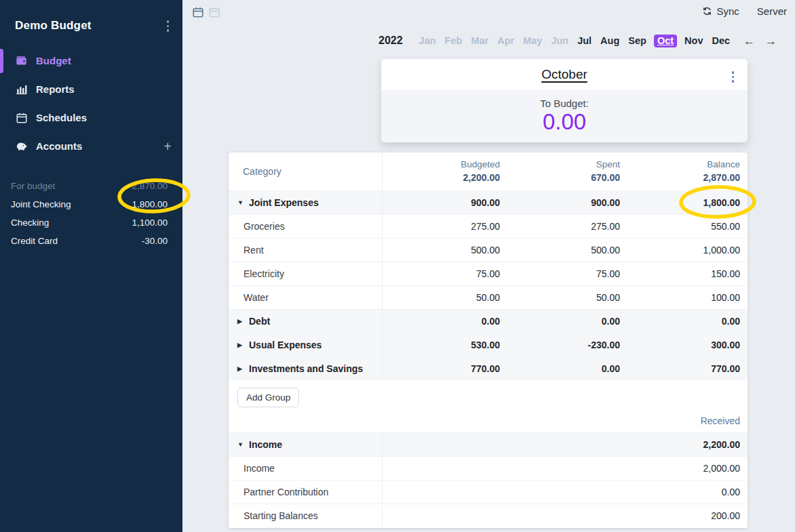 The width and height of the screenshot is (795, 532). I want to click on account-row-credit-card: Credit Card -30.00, so click(91, 241).